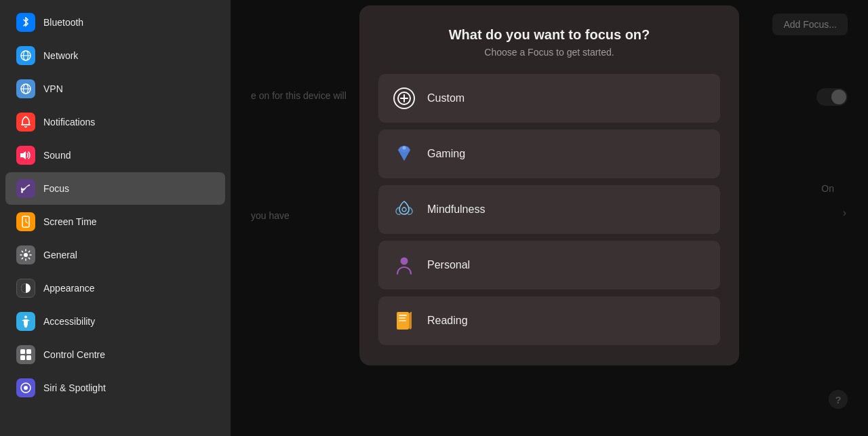  Describe the element at coordinates (26, 255) in the screenshot. I see `general-icon` at that location.